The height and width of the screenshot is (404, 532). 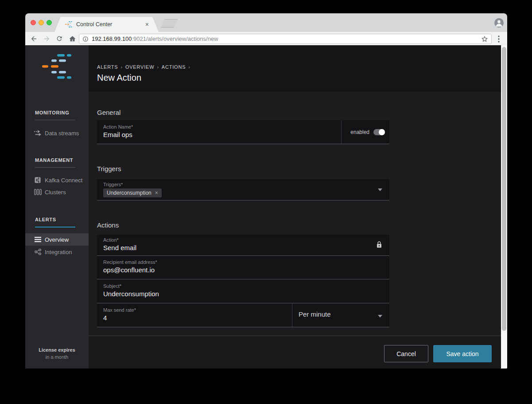 What do you see at coordinates (113, 184) in the screenshot?
I see `triggers-label: Triggers*` at bounding box center [113, 184].